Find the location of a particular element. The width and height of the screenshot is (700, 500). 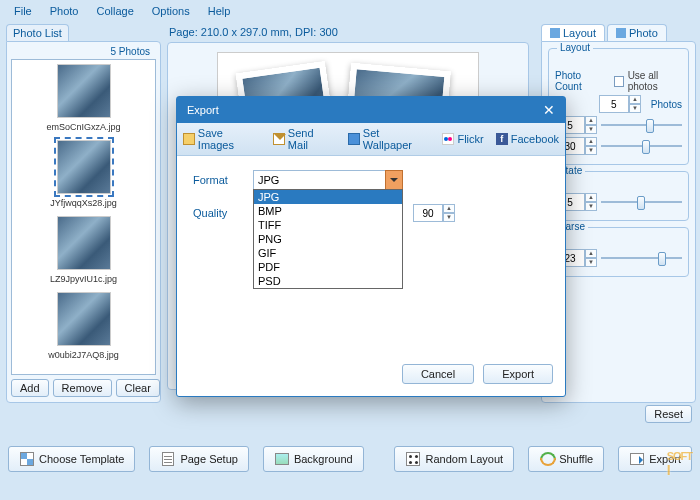

tab-label: Set Wallpaper is located at coordinates (397, 139).